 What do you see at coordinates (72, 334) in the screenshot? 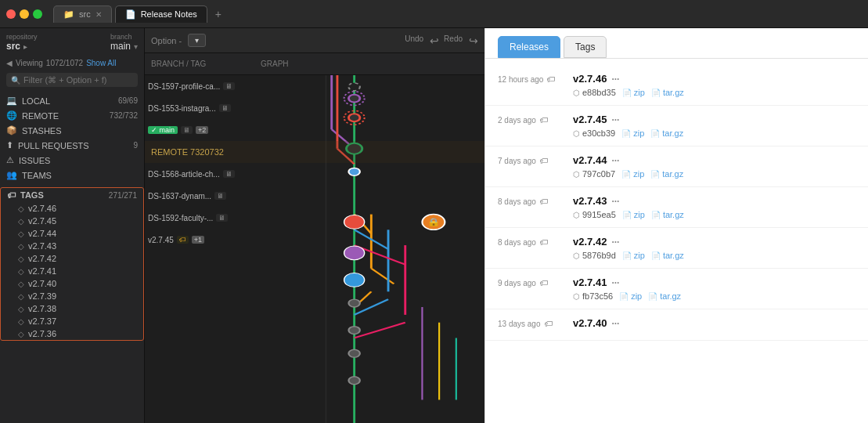
I see `tag-list-item-v2.7.36: ◇v2.7.36` at bounding box center [72, 334].